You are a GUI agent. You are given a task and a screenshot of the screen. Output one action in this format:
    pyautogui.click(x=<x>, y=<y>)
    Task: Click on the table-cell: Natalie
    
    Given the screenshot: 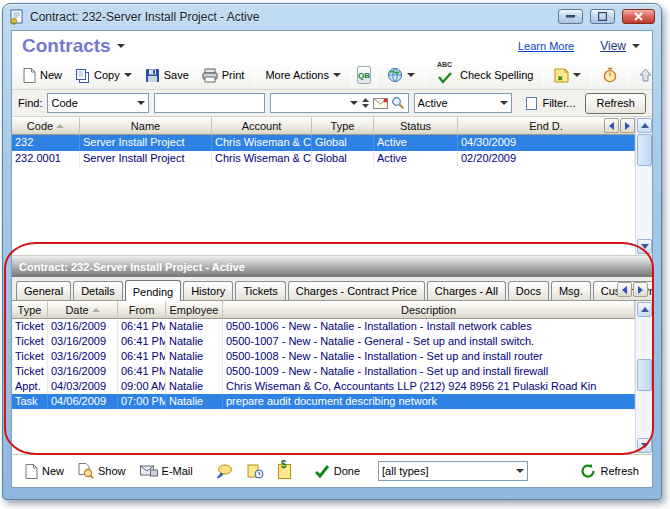 What is the action you would take?
    pyautogui.click(x=194, y=402)
    